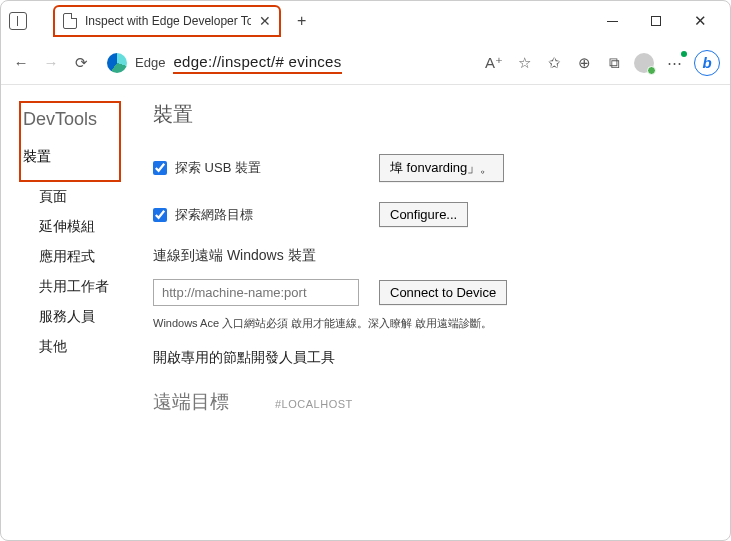 The width and height of the screenshot is (731, 541). Describe the element at coordinates (644, 63) in the screenshot. I see `avatar-icon` at that location.